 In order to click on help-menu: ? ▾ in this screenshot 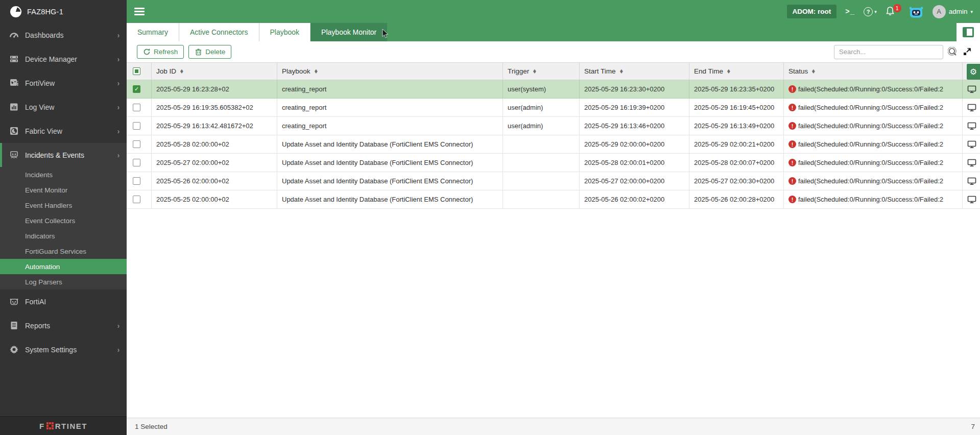, I will do `click(870, 12)`.